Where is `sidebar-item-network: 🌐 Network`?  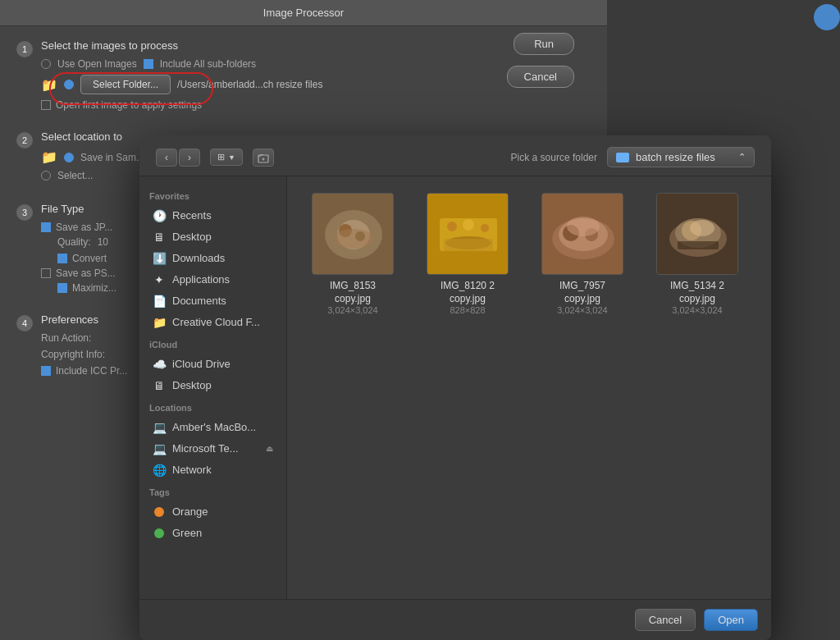
sidebar-item-network: 🌐 Network is located at coordinates (213, 469).